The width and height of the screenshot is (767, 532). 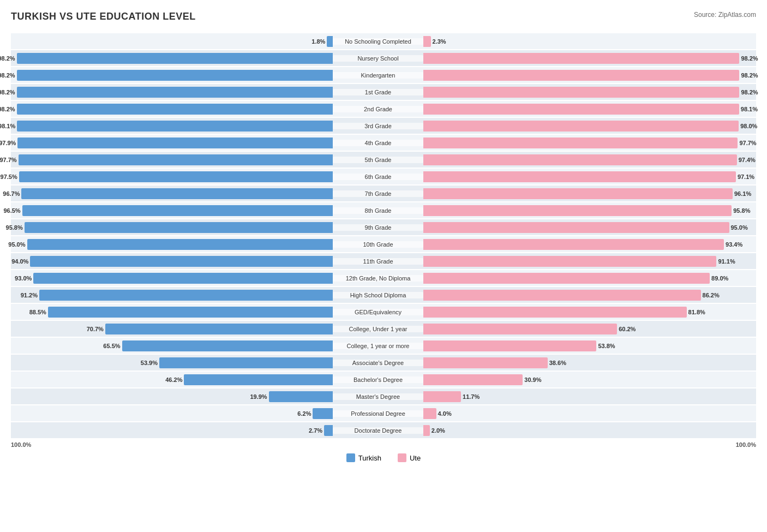 I want to click on right-value-label: 11.7%, so click(x=471, y=397).